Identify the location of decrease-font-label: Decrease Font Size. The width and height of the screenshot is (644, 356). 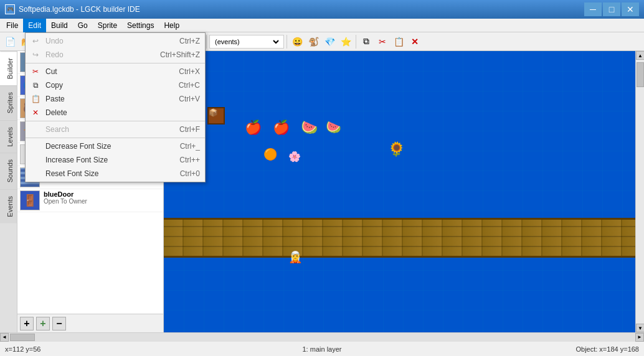
(78, 146).